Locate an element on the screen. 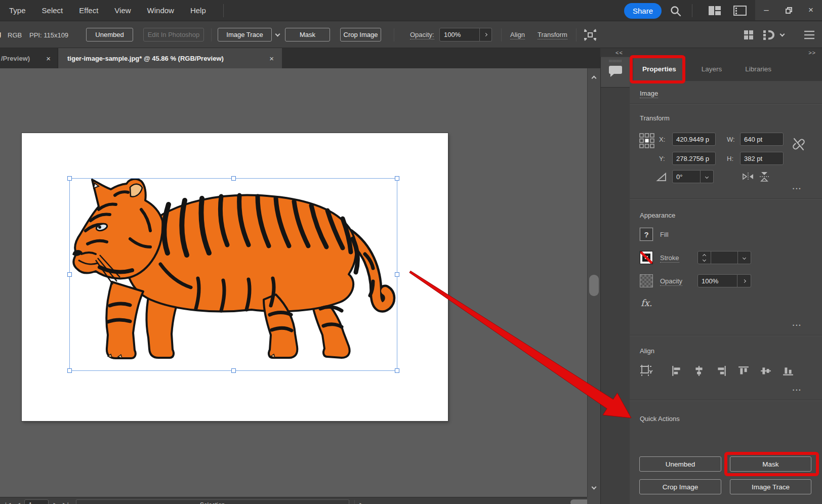  crop-image-button: Crop Image is located at coordinates (360, 34).